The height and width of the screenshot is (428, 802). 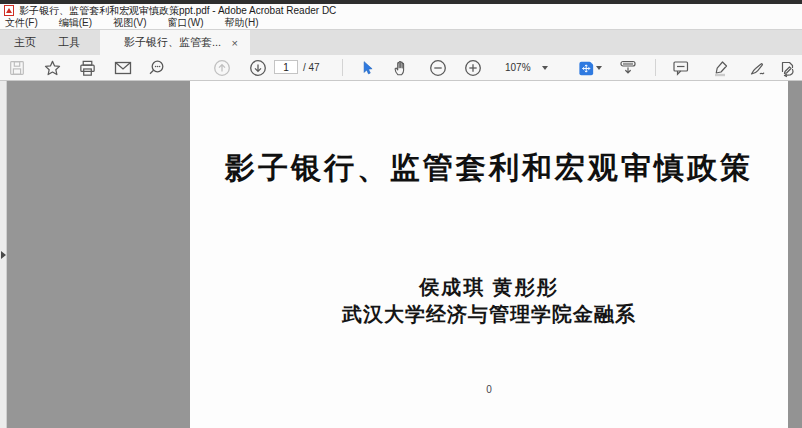 What do you see at coordinates (4, 254) in the screenshot?
I see `navigation-pane-strip` at bounding box center [4, 254].